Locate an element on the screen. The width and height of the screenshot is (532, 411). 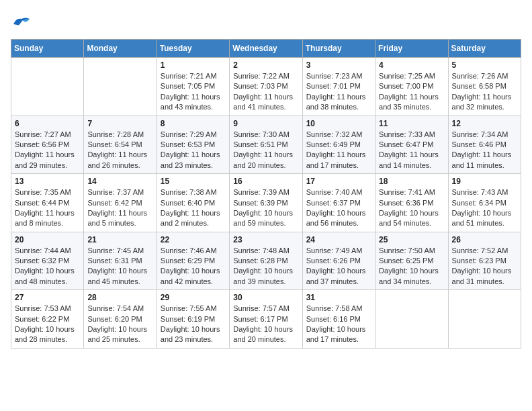
day-number: 26 is located at coordinates (485, 240).